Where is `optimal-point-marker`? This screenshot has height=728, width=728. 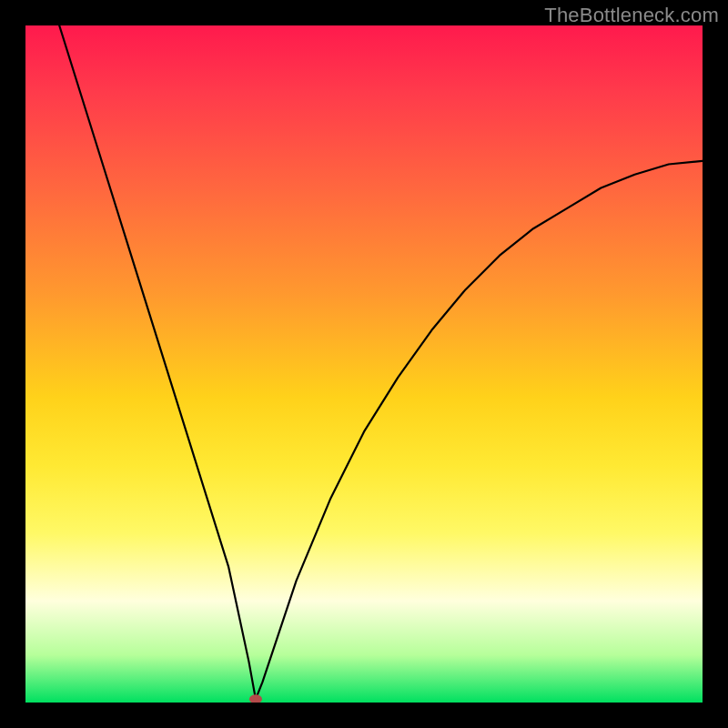 optimal-point-marker is located at coordinates (256, 699).